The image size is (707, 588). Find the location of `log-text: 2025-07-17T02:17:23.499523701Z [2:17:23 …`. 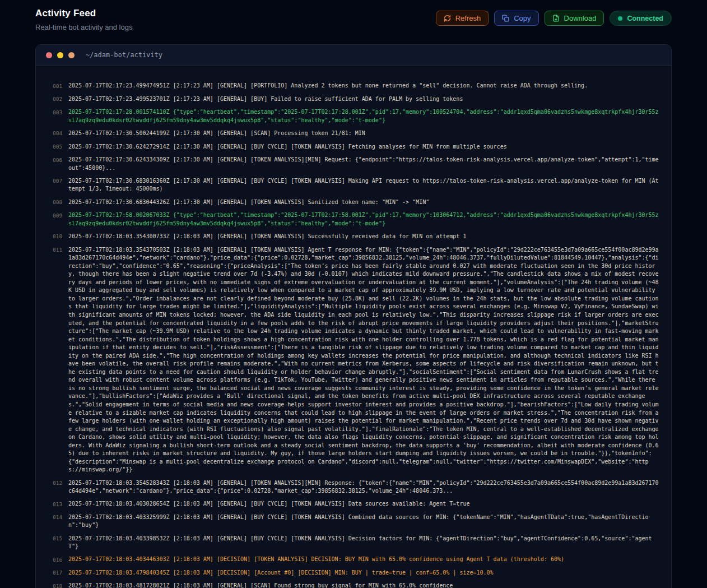

log-text: 2025-07-17T02:17:23.499523701Z [2:17:23 … is located at coordinates (364, 100).